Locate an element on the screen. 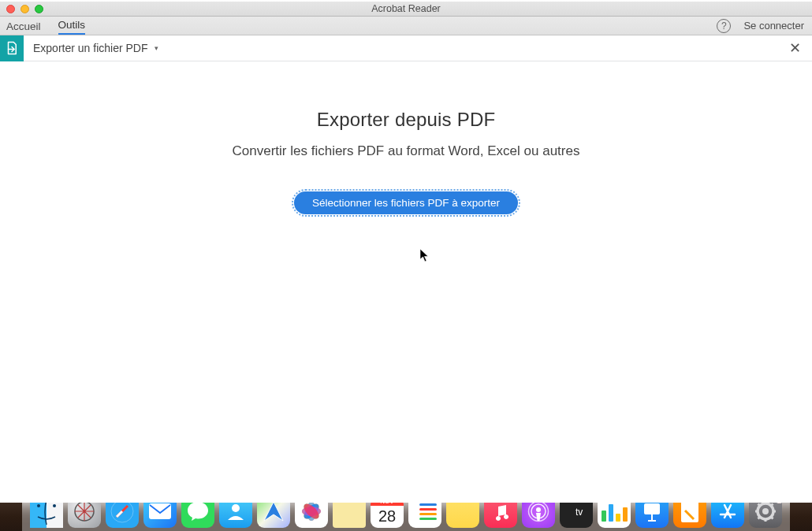 The height and width of the screenshot is (531, 812). dock-launchpad is located at coordinates (84, 515).